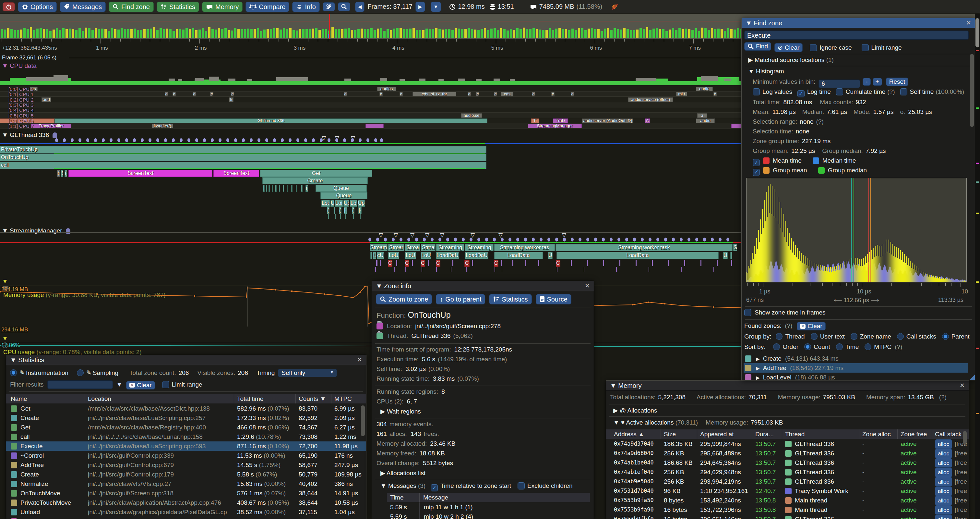 The height and width of the screenshot is (519, 980). What do you see at coordinates (371, 116) in the screenshot?
I see `cpu-core-row: audio.sea[0:5] CPU 5` at bounding box center [371, 116].